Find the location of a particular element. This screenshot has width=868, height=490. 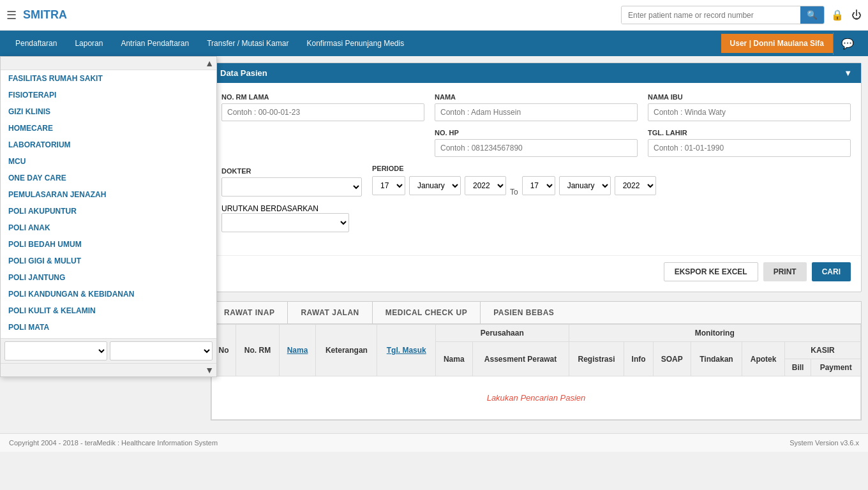

form-group-dokter: DOKTER is located at coordinates (292, 182).